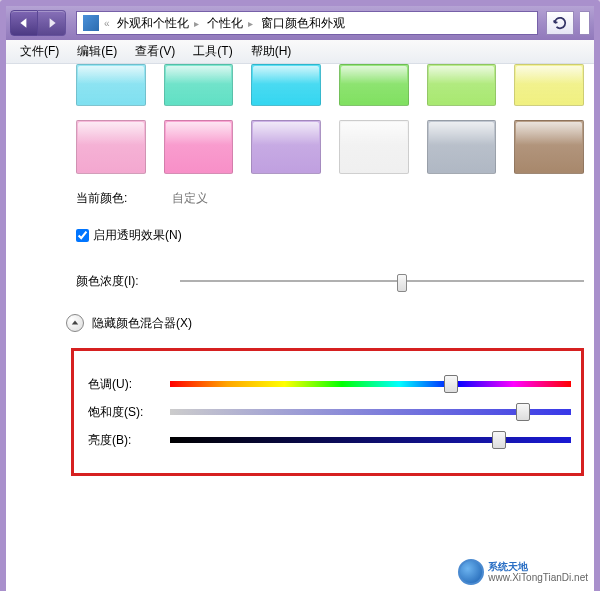 The height and width of the screenshot is (591, 600). What do you see at coordinates (370, 412) in the screenshot?
I see `saturation-slider` at bounding box center [370, 412].